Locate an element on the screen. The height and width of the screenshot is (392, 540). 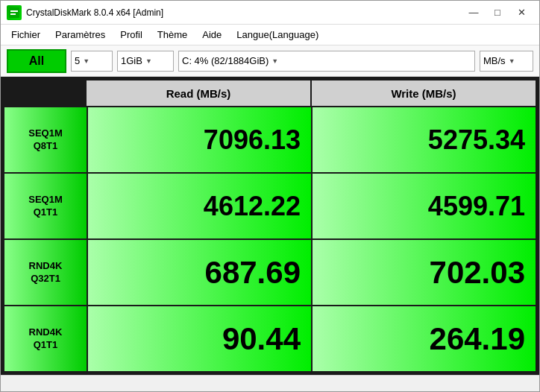
count-dropdown: 5 ▼ is located at coordinates (92, 61).